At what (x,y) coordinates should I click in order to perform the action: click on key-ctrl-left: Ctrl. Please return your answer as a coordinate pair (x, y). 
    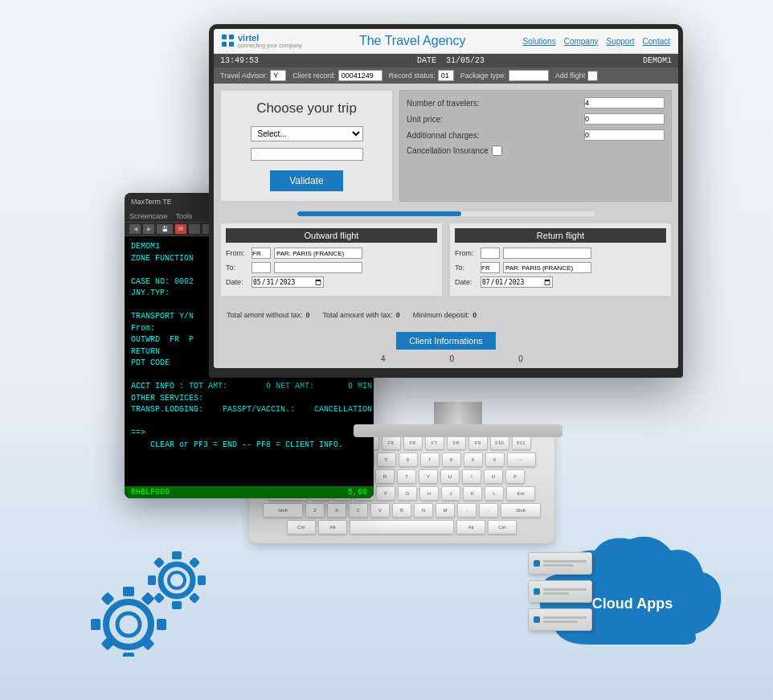
    Looking at the image, I should click on (301, 527).